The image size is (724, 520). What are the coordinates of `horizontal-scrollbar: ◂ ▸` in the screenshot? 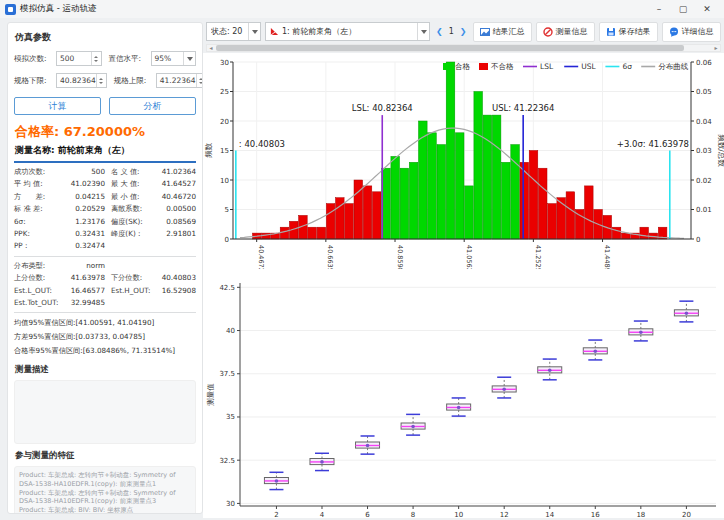 It's located at (464, 48).